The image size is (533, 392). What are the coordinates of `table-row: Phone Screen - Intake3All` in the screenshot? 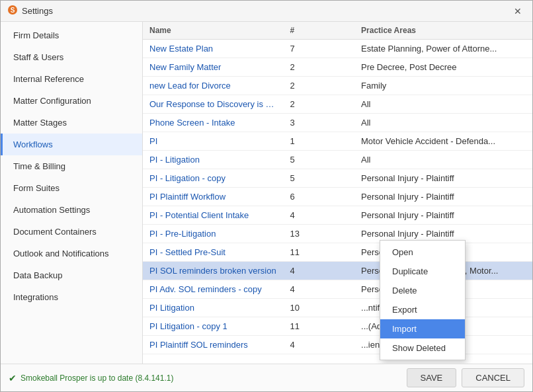 It's located at (337, 123).